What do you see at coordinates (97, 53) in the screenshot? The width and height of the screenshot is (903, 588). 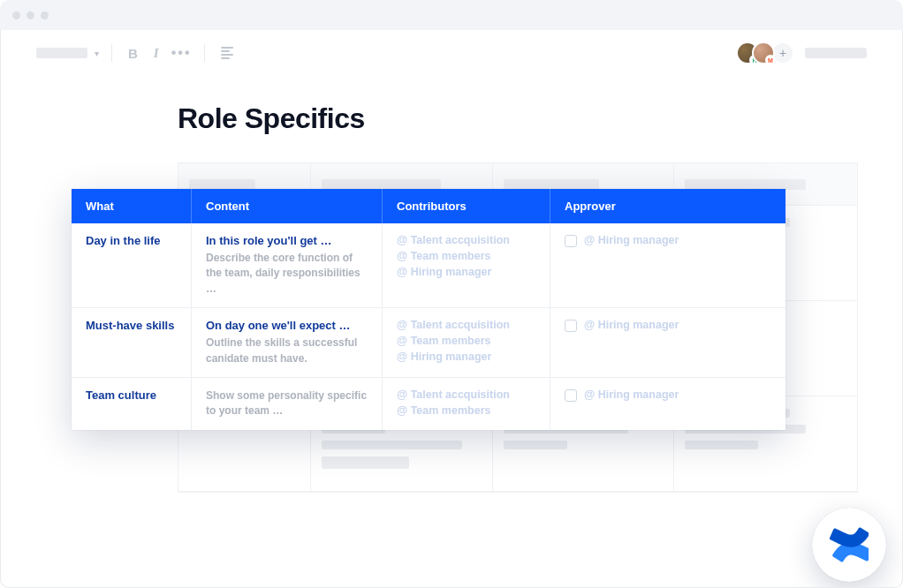 I see `chevron-down-icon: ▾` at bounding box center [97, 53].